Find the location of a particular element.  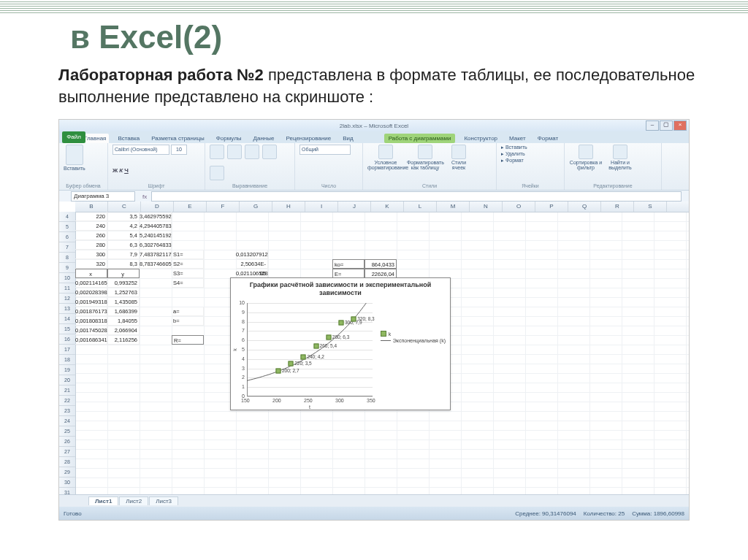

cell: 0,001686341 is located at coordinates (91, 340).